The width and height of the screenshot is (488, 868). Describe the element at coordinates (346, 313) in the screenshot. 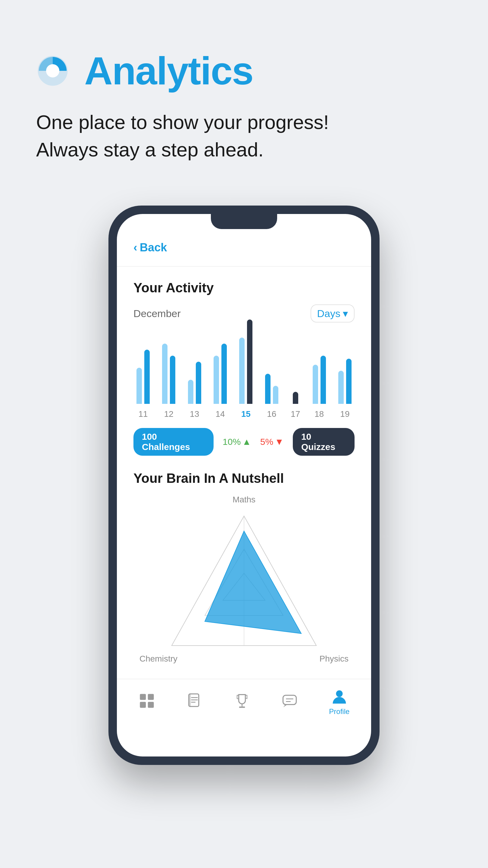

I see `dropdown-chevron-icon: ▾` at that location.